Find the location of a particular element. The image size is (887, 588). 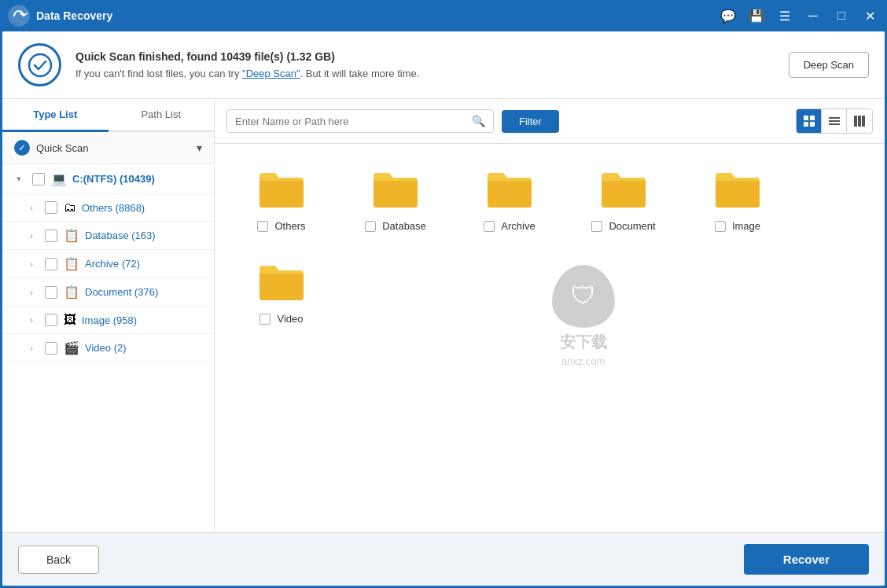

archive-file-label: Archive is located at coordinates (517, 226).